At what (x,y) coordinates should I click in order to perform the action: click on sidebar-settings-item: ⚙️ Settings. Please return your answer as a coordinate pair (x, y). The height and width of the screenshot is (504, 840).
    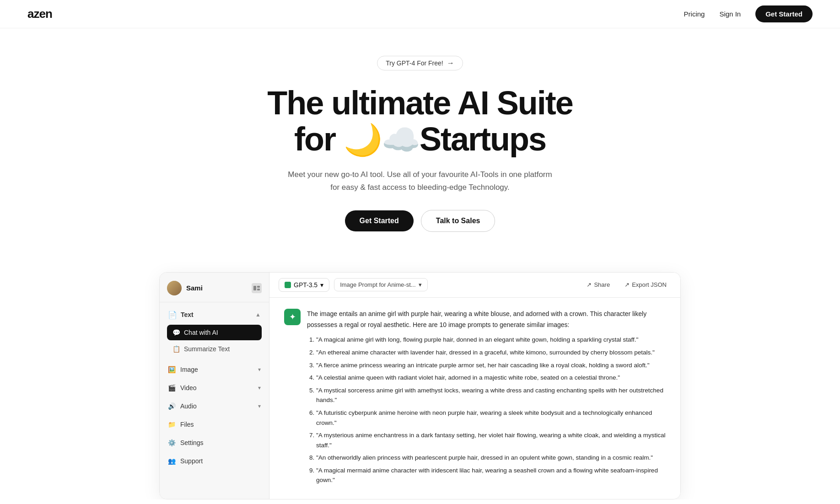
    Looking at the image, I should click on (214, 443).